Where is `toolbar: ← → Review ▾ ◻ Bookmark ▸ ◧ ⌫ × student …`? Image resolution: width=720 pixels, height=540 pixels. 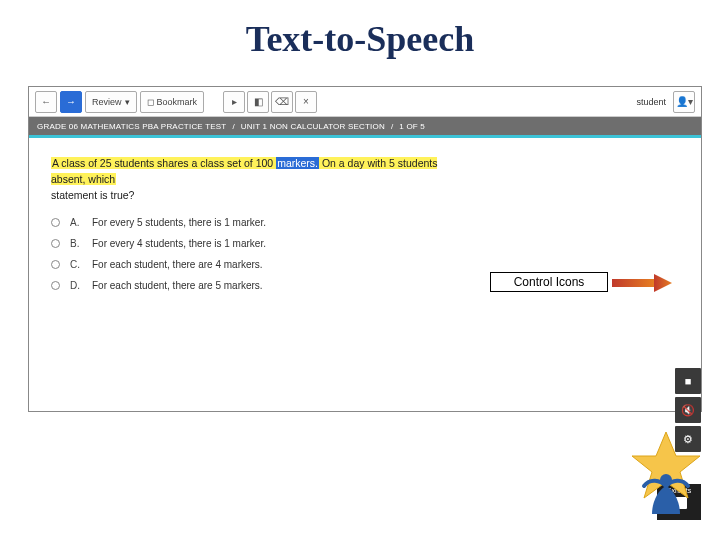
toolbar: ← → Review ▾ ◻ Bookmark ▸ ◧ ⌫ × student … is located at coordinates (365, 102).